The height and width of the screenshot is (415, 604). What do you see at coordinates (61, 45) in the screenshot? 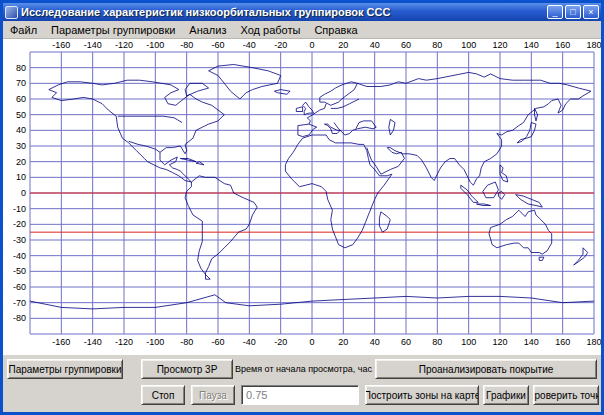
I see `longitude-tick-top: -160` at bounding box center [61, 45].